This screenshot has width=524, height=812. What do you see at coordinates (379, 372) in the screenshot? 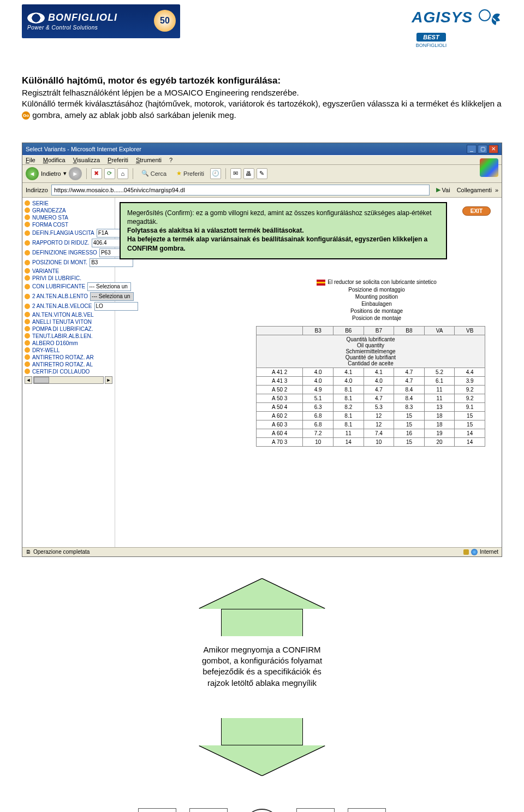
I see `table-cell: 4.1` at bounding box center [379, 372].